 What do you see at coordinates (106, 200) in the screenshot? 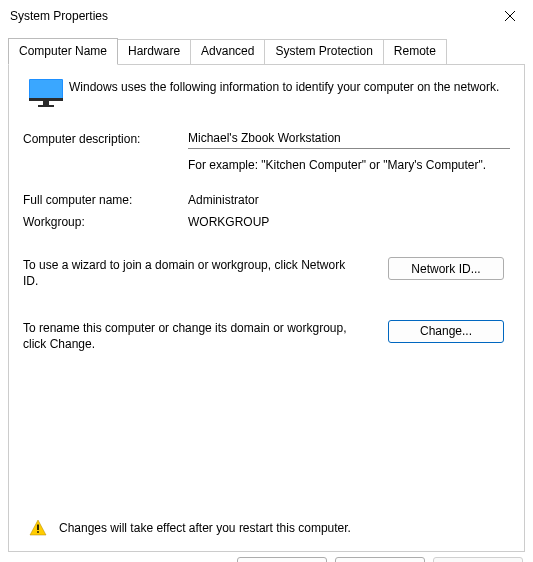
I see `label-full-computer-name: Full computer name:` at bounding box center [106, 200].